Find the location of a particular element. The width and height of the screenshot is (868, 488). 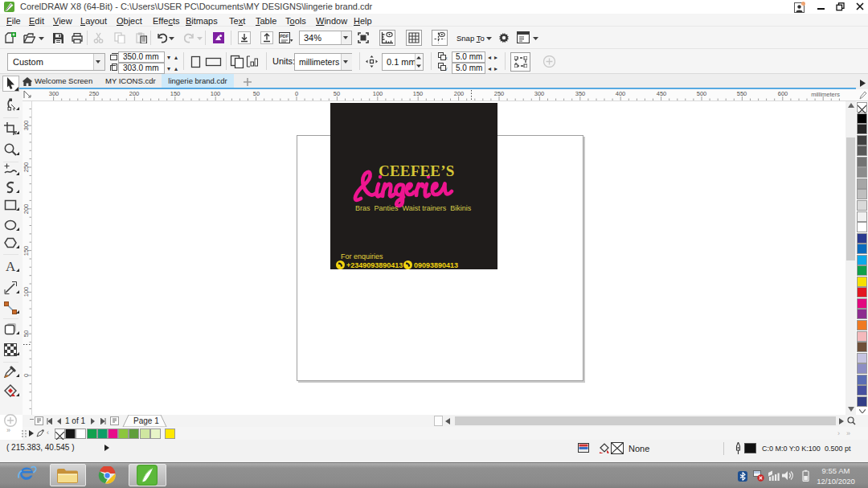

svg-text: 550 is located at coordinates (743, 93).